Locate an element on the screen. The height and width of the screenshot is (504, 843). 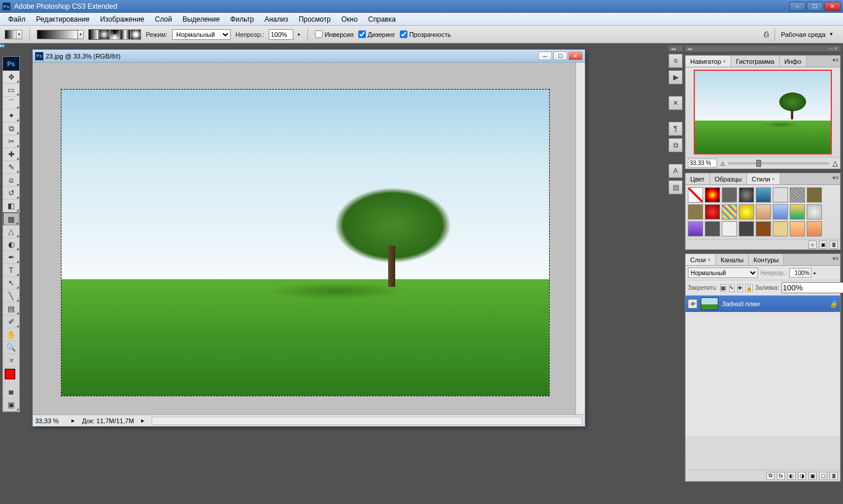
reverse-checkbox: Инверсия is located at coordinates (334, 34).